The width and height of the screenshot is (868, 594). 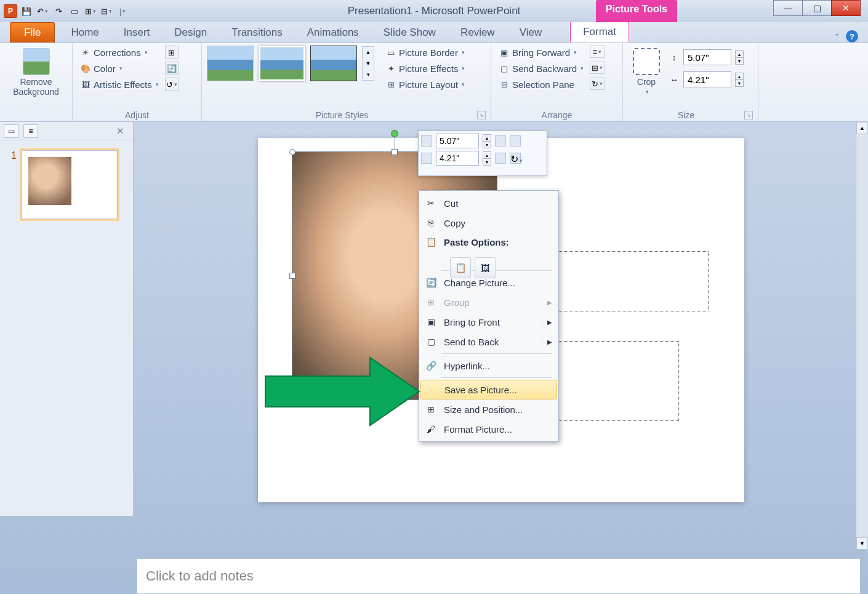 What do you see at coordinates (749, 115) in the screenshot?
I see `size-dialog-launcher: ↘` at bounding box center [749, 115].